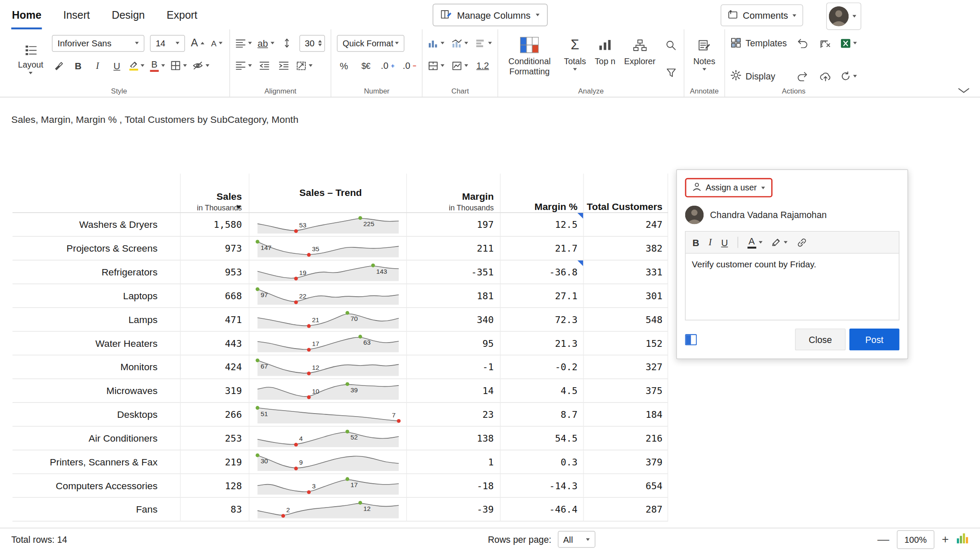  What do you see at coordinates (128, 15) in the screenshot?
I see `tab-design: Design` at bounding box center [128, 15].